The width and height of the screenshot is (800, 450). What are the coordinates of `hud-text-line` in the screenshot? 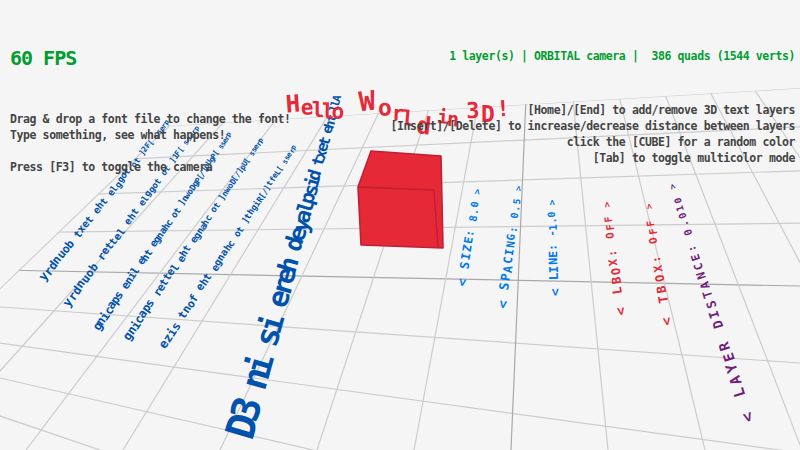 It's located at (150, 151).